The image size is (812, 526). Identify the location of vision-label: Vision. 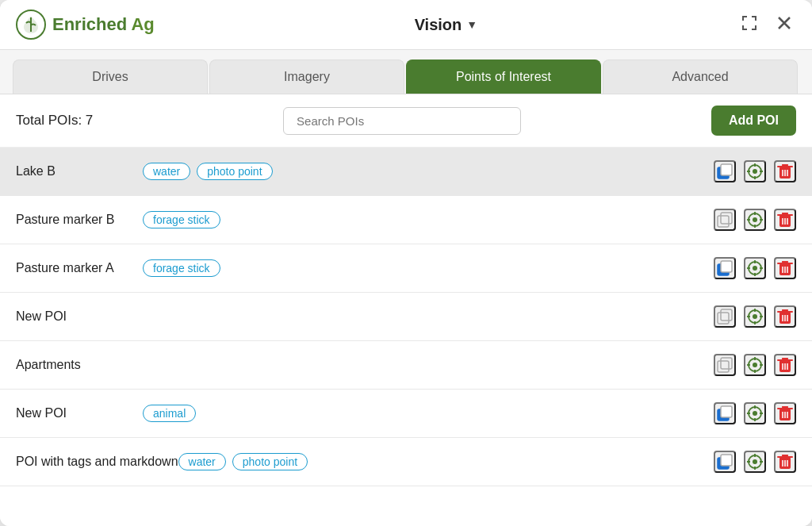
(439, 25).